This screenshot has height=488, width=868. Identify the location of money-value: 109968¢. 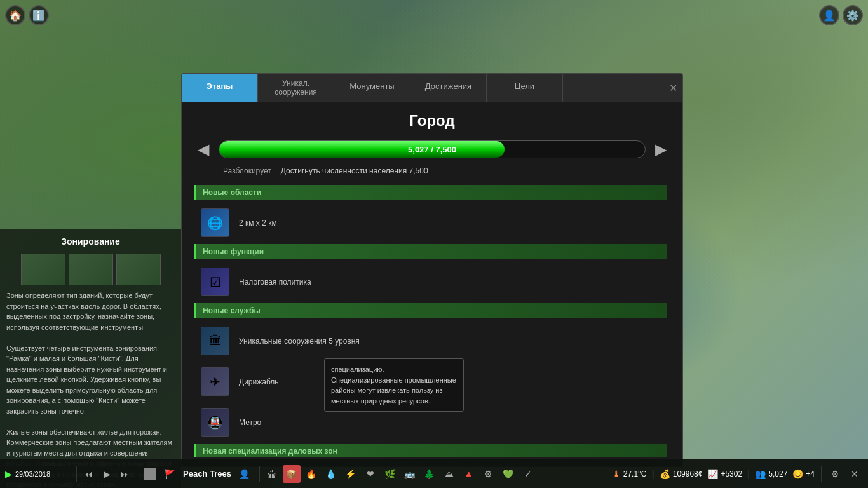
(688, 474).